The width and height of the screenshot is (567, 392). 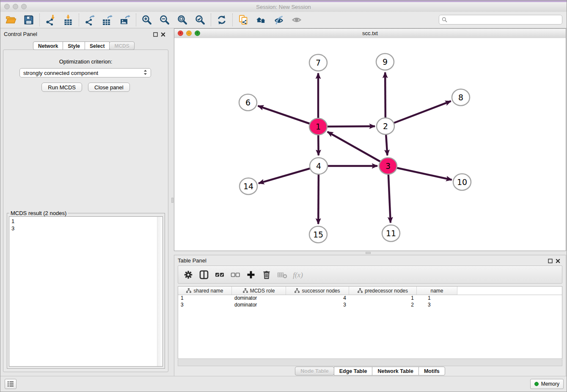 I want to click on delete-columns-button, so click(x=267, y=275).